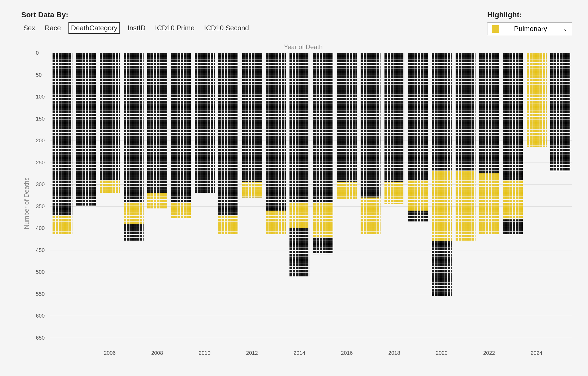 The height and width of the screenshot is (376, 588). What do you see at coordinates (323, 153) in the screenshot?
I see `bar-2015` at bounding box center [323, 153].